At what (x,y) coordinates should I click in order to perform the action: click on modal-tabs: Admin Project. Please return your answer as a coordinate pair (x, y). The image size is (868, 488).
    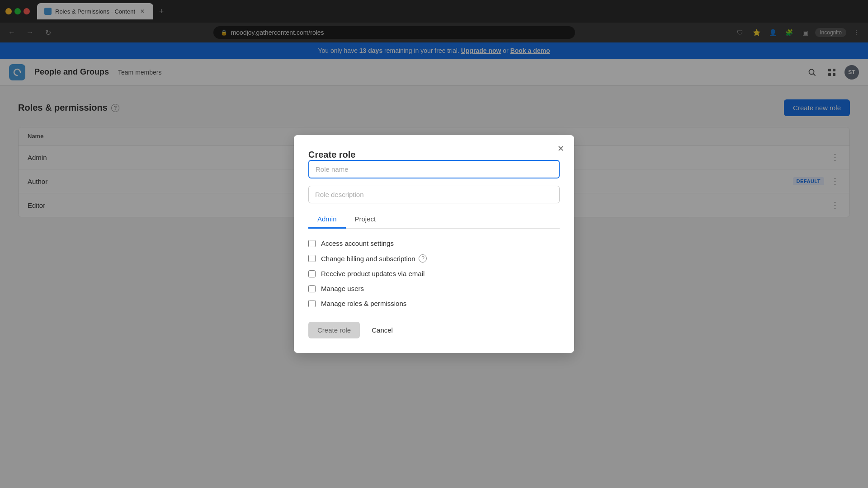
    Looking at the image, I should click on (434, 220).